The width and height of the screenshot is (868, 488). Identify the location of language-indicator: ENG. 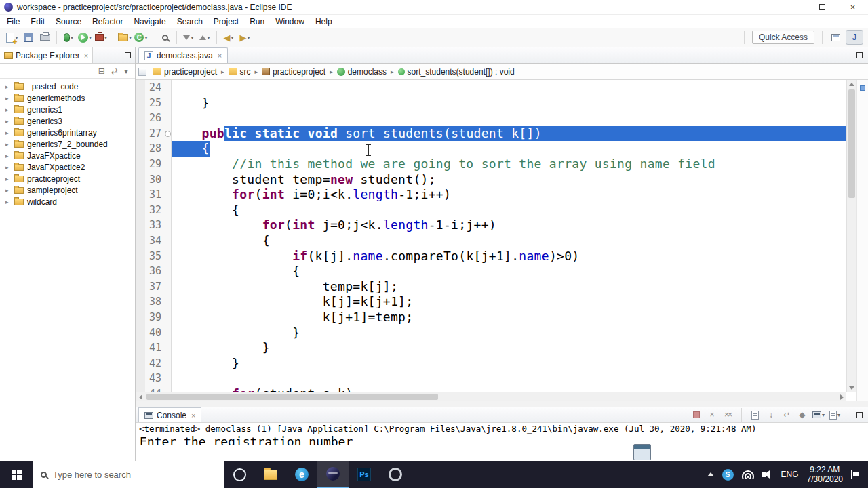
(790, 474).